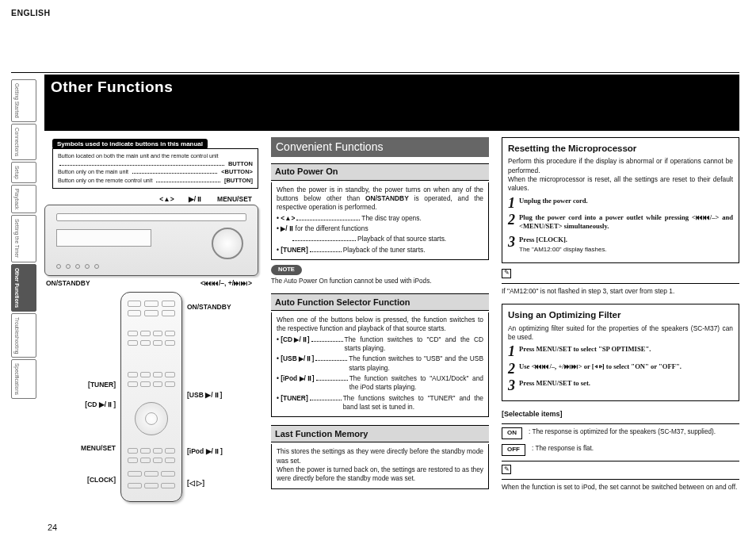 This screenshot has width=756, height=540. Describe the element at coordinates (241, 165) in the screenshot. I see `symbol-key-button: BUTTON` at that location.